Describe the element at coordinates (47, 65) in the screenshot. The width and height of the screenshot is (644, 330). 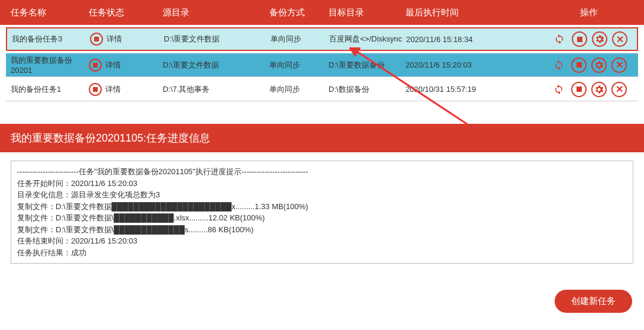
I see `cell-task-name: 我的重要数据备份20201` at that location.